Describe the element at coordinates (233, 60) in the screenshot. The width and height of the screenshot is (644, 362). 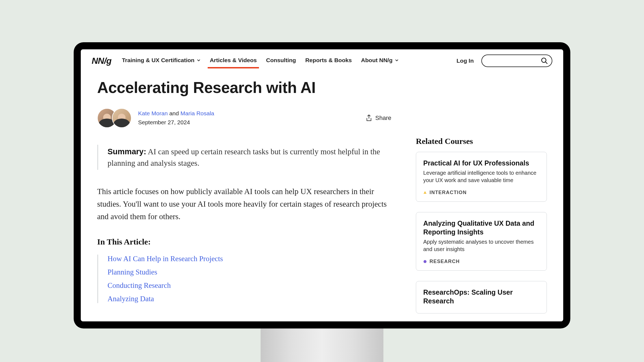
I see `nav-label: Articles & Videos` at that location.